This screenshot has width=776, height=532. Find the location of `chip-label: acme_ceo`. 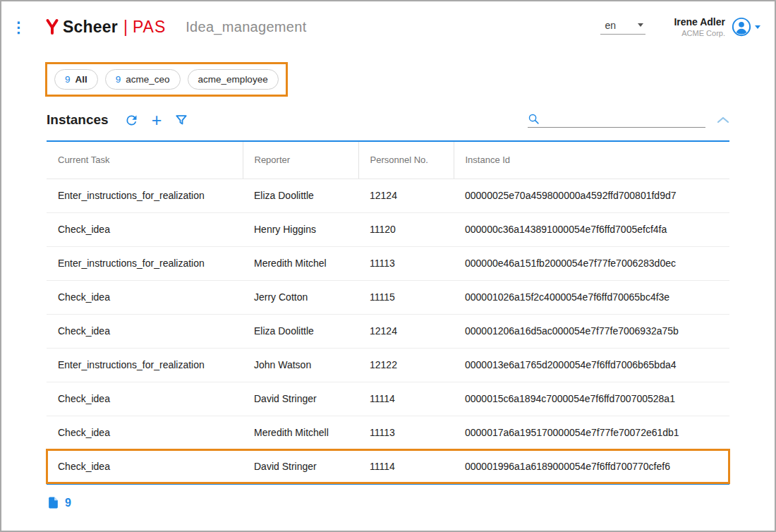

chip-label: acme_ceo is located at coordinates (147, 79).